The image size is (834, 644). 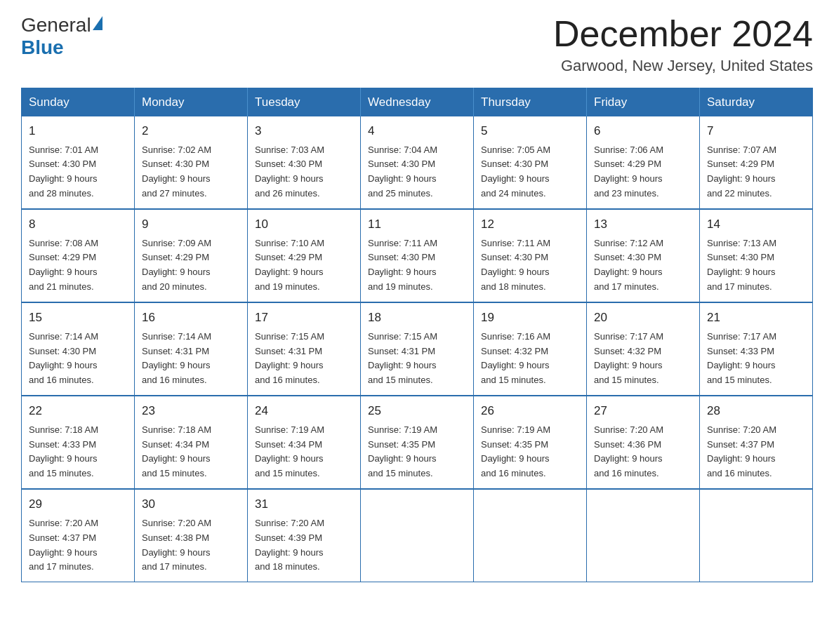 I want to click on calendar-cell: 27Sunrise: 7:20 AMSunset: 4:36 PMDayligh…, so click(x=643, y=442).